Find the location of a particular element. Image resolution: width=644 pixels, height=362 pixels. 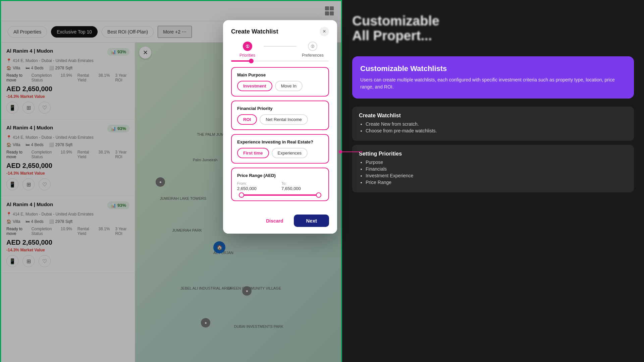

discard-btn: Discard is located at coordinates (274, 221).